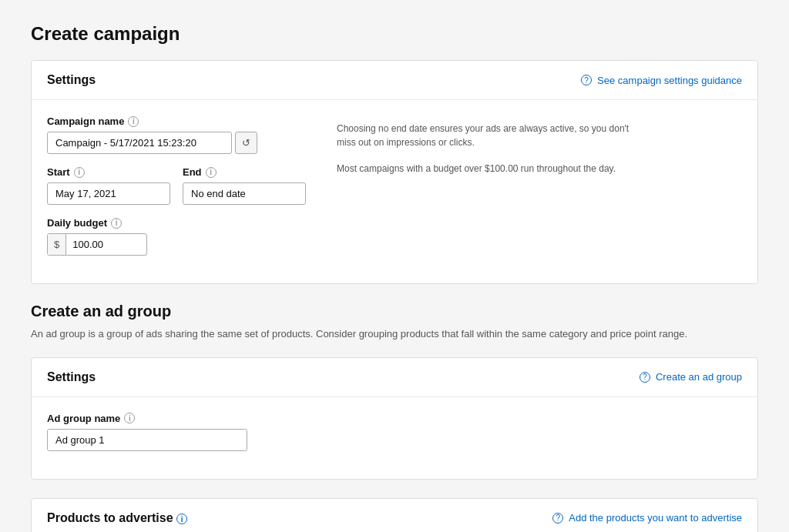 This screenshot has height=532, width=789. What do you see at coordinates (244, 194) in the screenshot?
I see `end-date-input` at bounding box center [244, 194].